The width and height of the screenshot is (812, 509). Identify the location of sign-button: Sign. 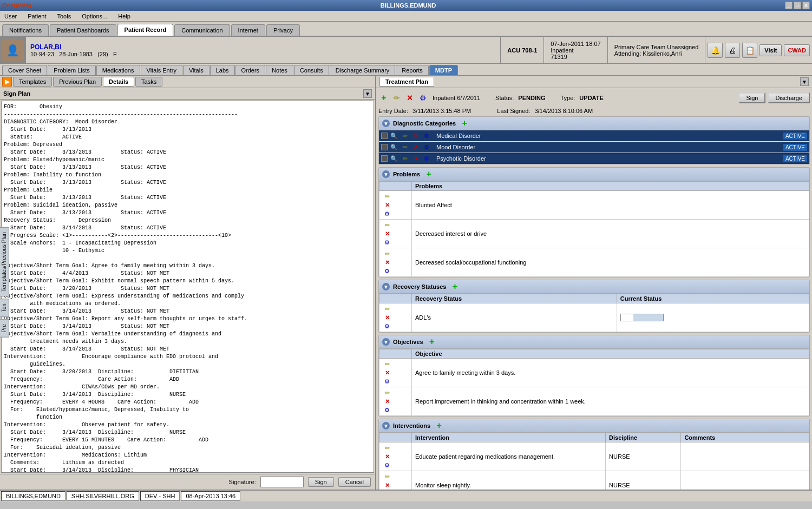
(321, 482).